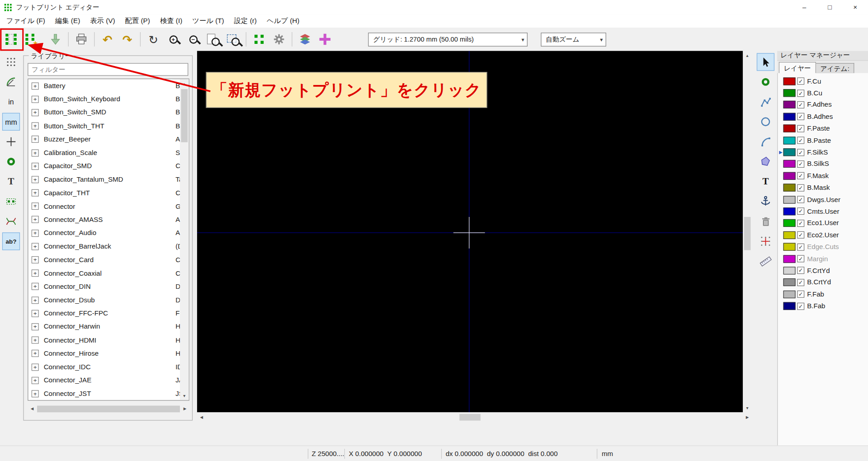  What do you see at coordinates (104, 353) in the screenshot?
I see `library-row: +Connector_HiroseHi` at bounding box center [104, 353].